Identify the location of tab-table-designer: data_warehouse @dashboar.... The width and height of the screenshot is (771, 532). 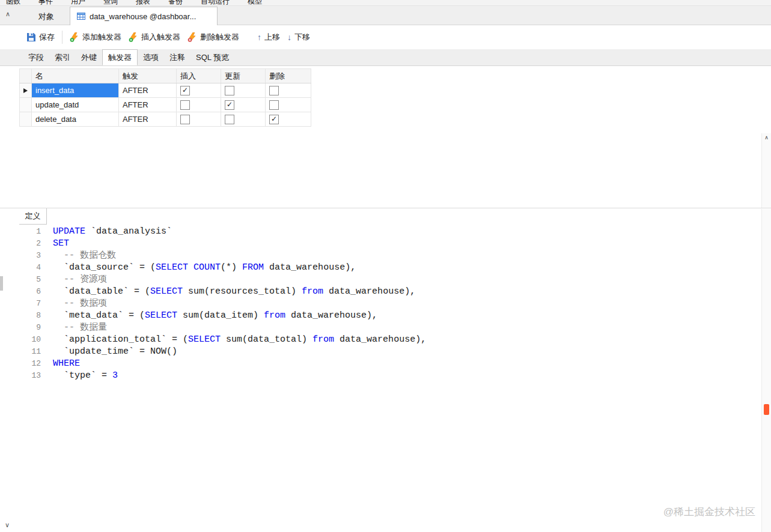
(144, 16).